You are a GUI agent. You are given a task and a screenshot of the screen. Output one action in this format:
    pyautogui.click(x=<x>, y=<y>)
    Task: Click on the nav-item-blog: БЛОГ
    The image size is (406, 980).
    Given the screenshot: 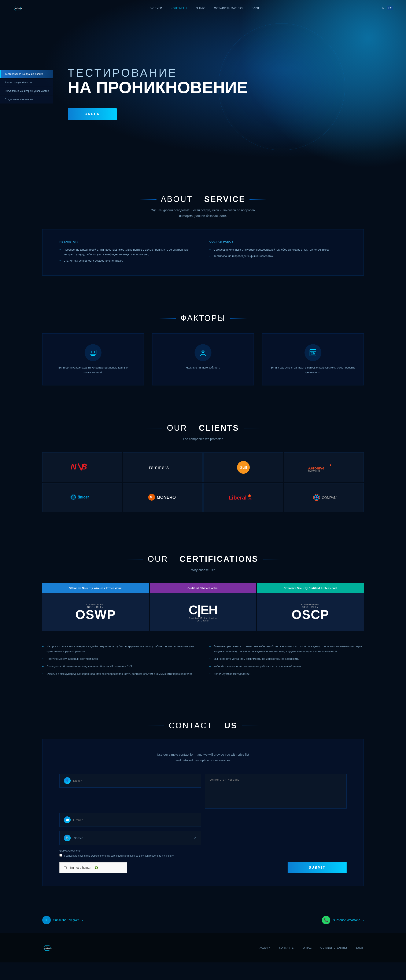 What is the action you would take?
    pyautogui.click(x=256, y=8)
    